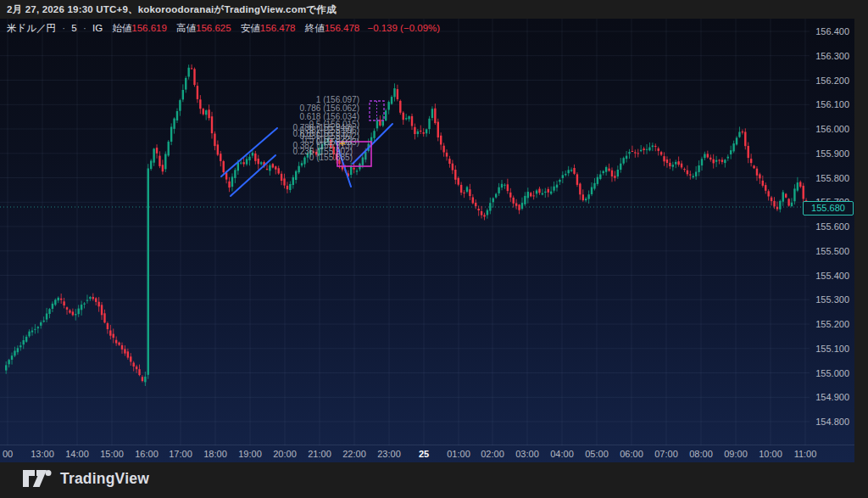 This screenshot has width=868, height=498. Describe the element at coordinates (315, 28) in the screenshot. I see `close-label: 終値` at that location.